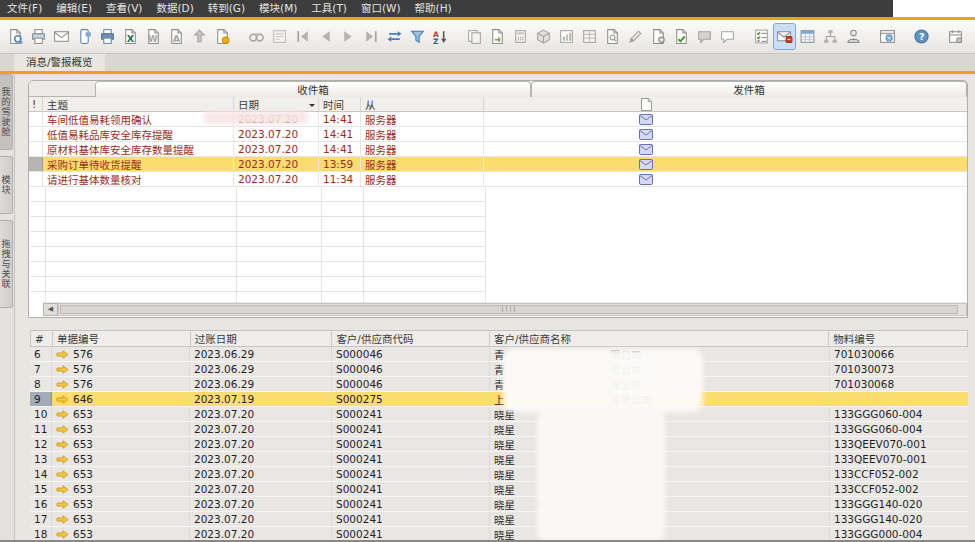  Describe the element at coordinates (418, 36) in the screenshot. I see `filter-table-icon` at that location.